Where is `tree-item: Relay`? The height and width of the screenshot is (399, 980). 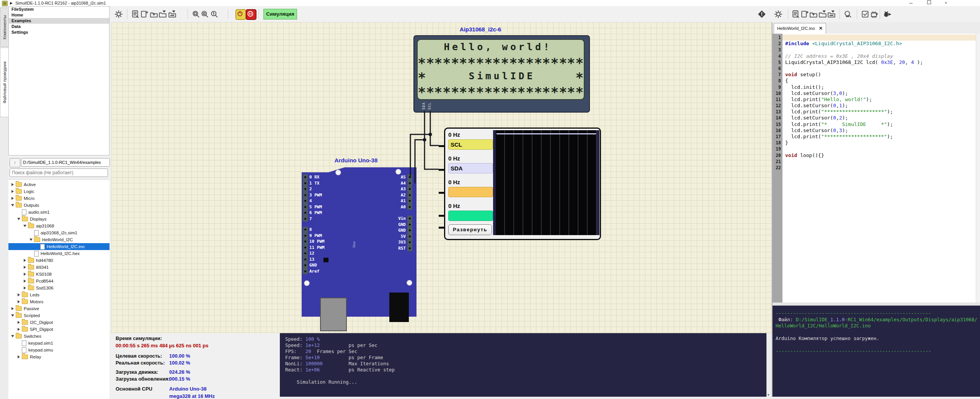
tree-item: Relay is located at coordinates (59, 357).